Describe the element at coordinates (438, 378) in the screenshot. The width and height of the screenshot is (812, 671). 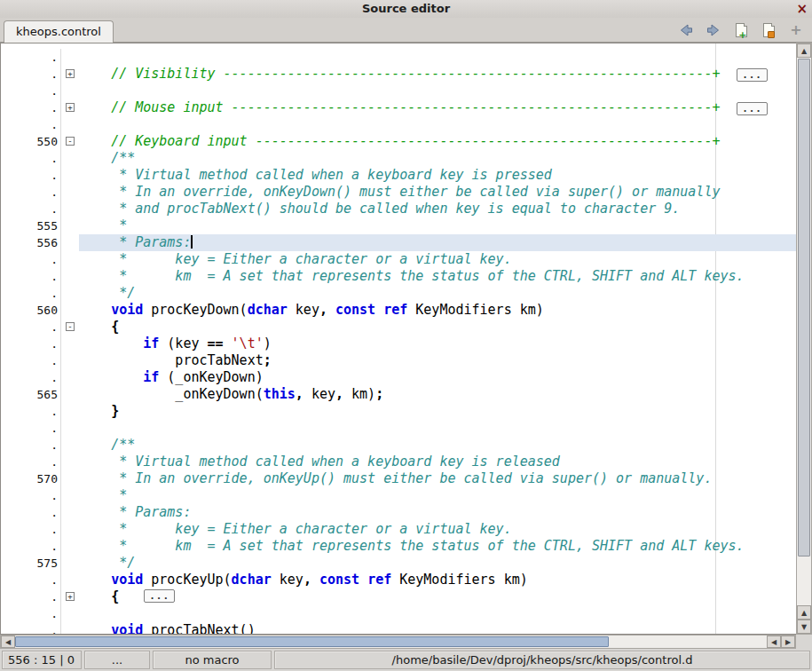
I see `code-text: if (_onKeyDown)` at that location.